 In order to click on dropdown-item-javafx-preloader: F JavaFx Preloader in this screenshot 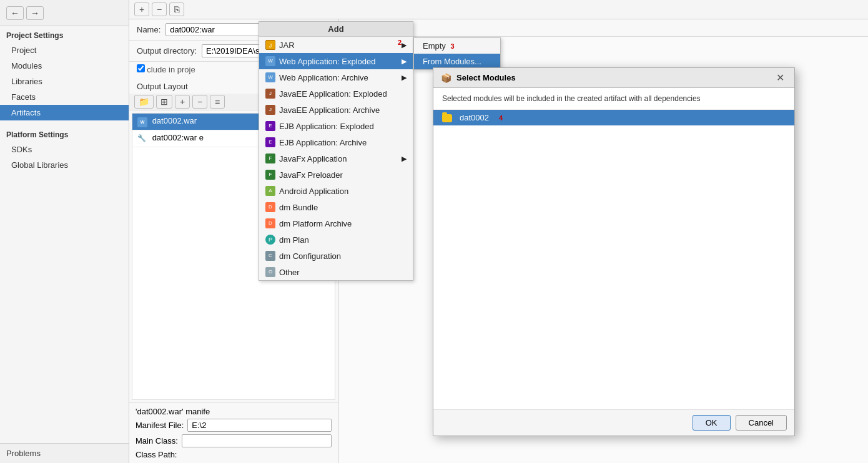, I will do `click(336, 175)`.